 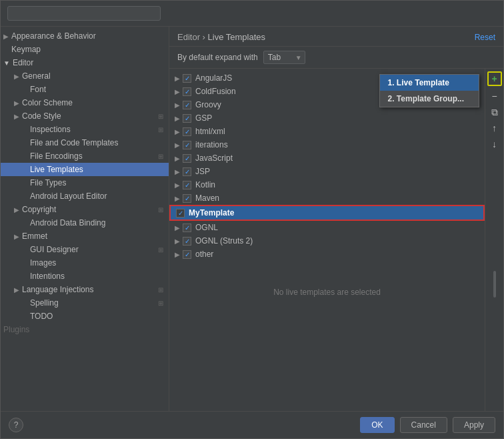 What do you see at coordinates (429, 99) in the screenshot?
I see `dropdown-template-group: 2. Template Group...` at bounding box center [429, 99].